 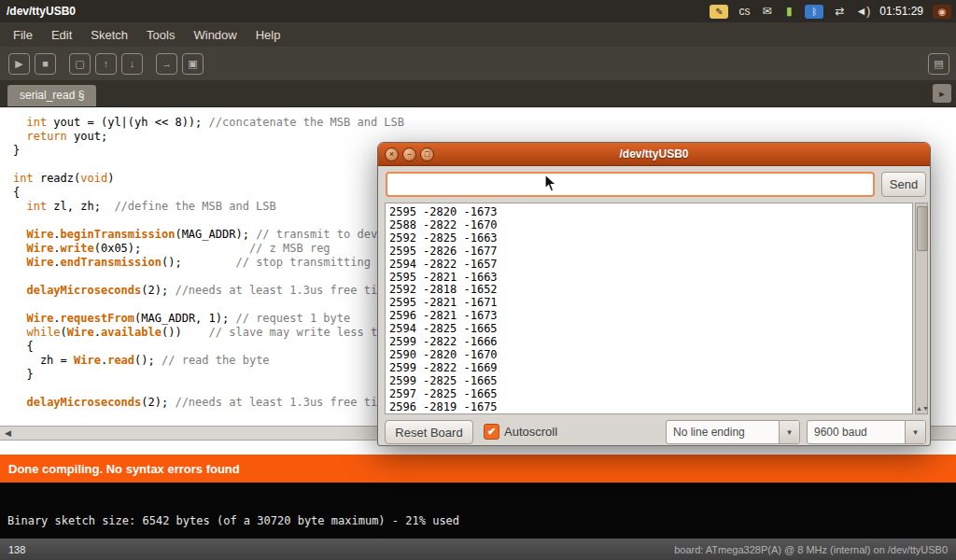 I want to click on keyboard-layout-indicator: cs, so click(x=744, y=11).